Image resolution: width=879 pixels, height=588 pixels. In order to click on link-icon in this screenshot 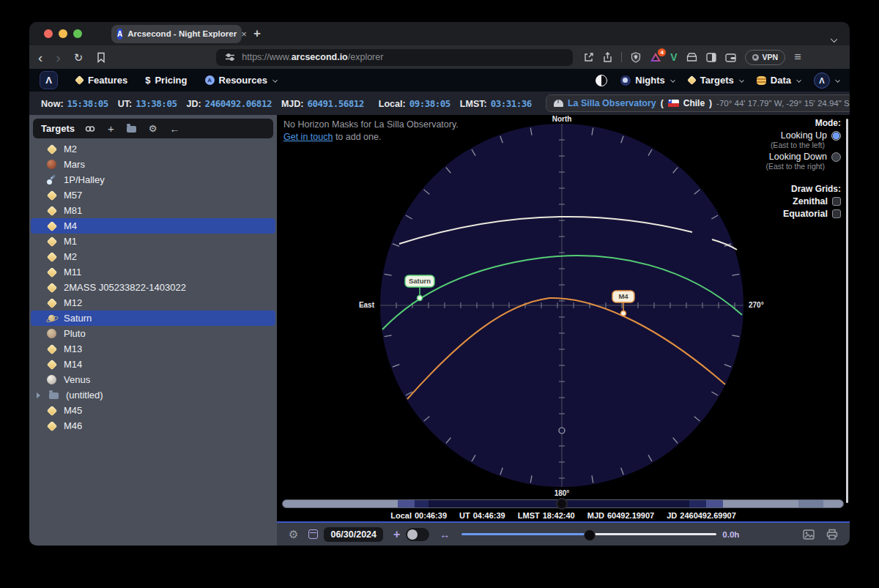, I will do `click(90, 129)`.